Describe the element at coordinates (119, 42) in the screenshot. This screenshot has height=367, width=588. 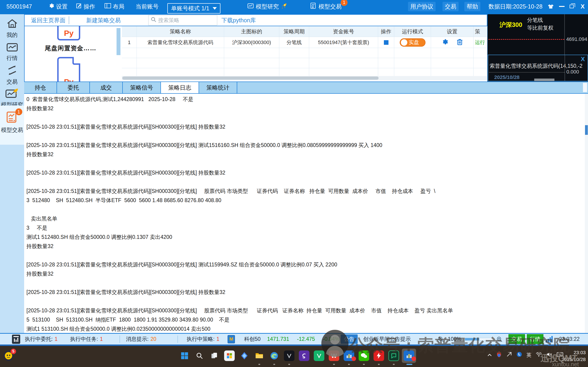
I see `file-panel-scrollbar` at that location.